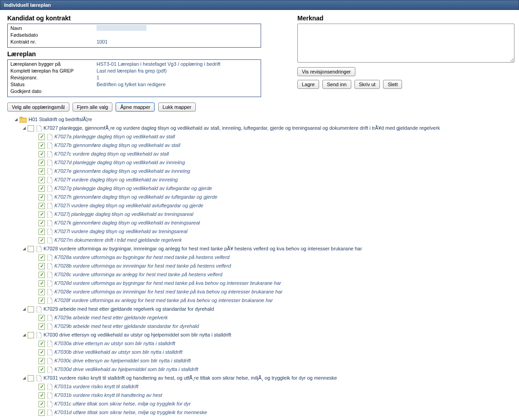  Describe the element at coordinates (115, 137) in the screenshot. I see `tree-leaf-k7027-0: K7027a planleggje dagleg tilsyn og vedli…` at that location.